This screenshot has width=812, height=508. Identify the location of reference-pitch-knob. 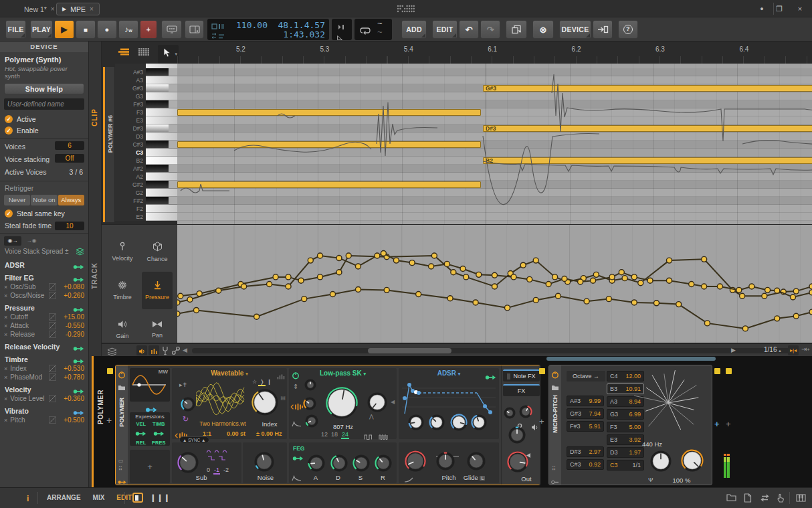
(661, 462).